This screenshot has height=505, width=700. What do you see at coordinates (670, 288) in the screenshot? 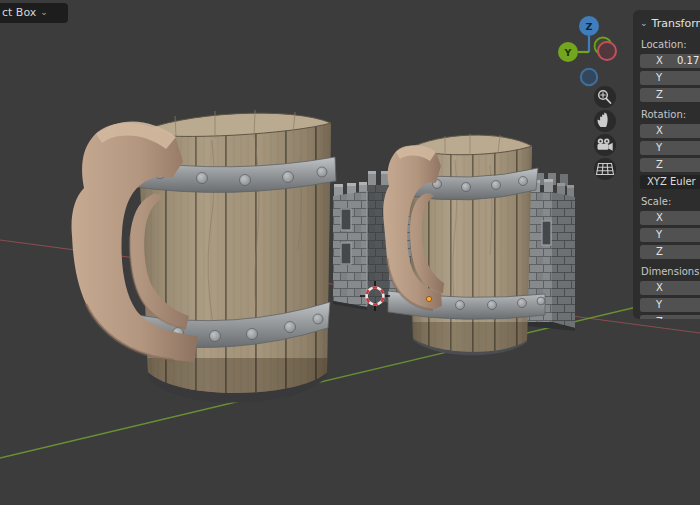
I see `field-dimensions-x: X` at bounding box center [670, 288].